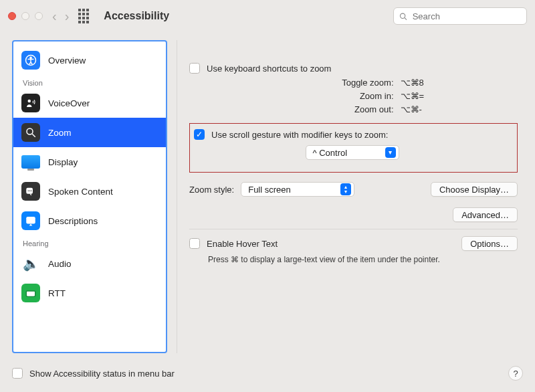  I want to click on keyboard-shortcuts-list: Toggle zoom:⌥⌘8 Zoom in:⌥⌘= Zoom out:⌥⌘-, so click(353, 96).